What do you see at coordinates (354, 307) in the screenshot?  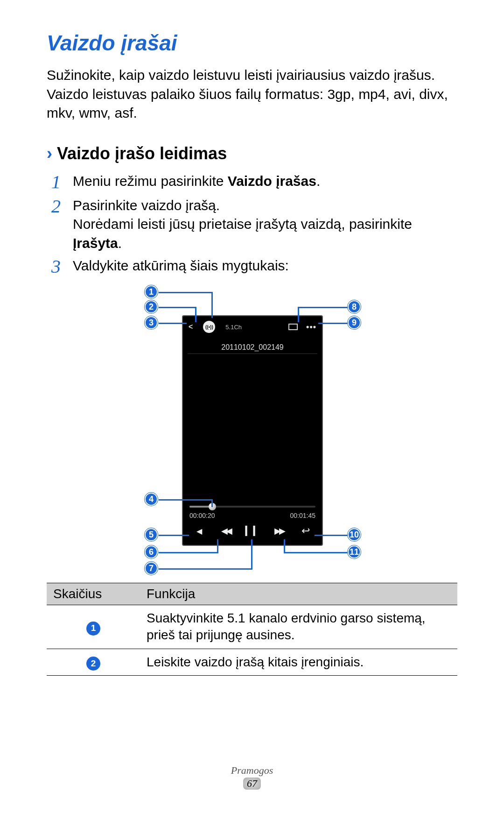 I see `callout-8: 8` at bounding box center [354, 307].